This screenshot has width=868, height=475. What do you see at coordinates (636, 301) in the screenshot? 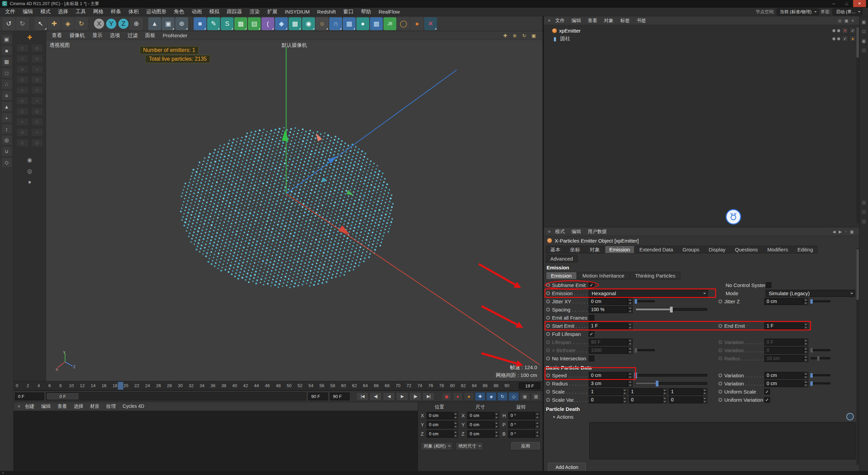
I see `jitter-slider-handle` at bounding box center [636, 301].